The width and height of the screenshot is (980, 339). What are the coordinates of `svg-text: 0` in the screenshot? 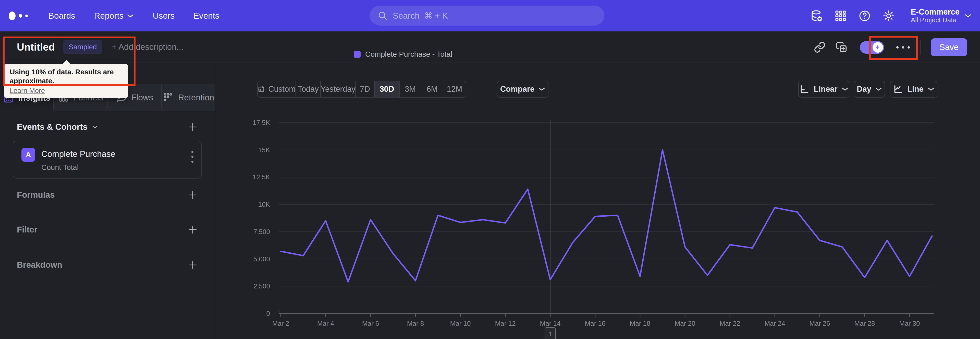 It's located at (268, 313).